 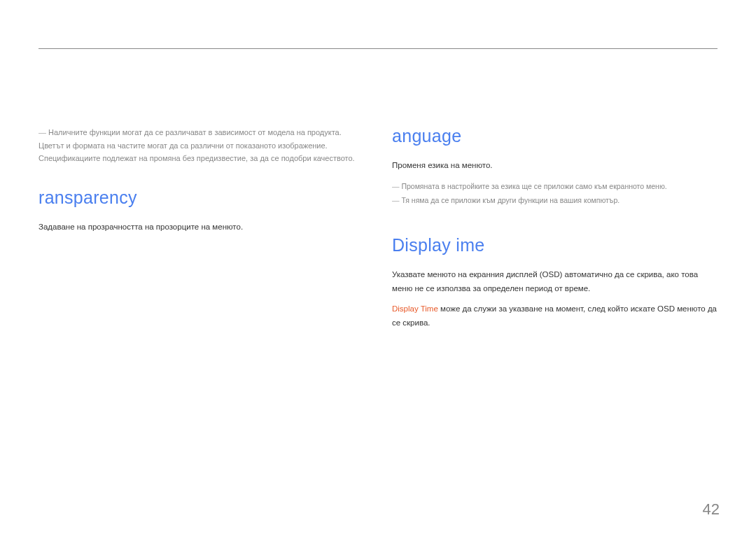 I want to click on language-section: anguage Променя езика на менюто. Промяна…, so click(x=554, y=167).